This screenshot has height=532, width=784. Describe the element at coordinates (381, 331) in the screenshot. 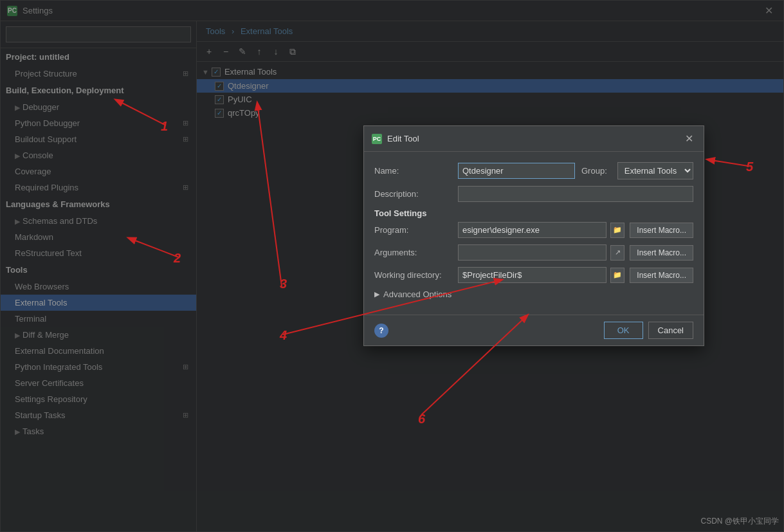

I see `help-button: ?` at that location.